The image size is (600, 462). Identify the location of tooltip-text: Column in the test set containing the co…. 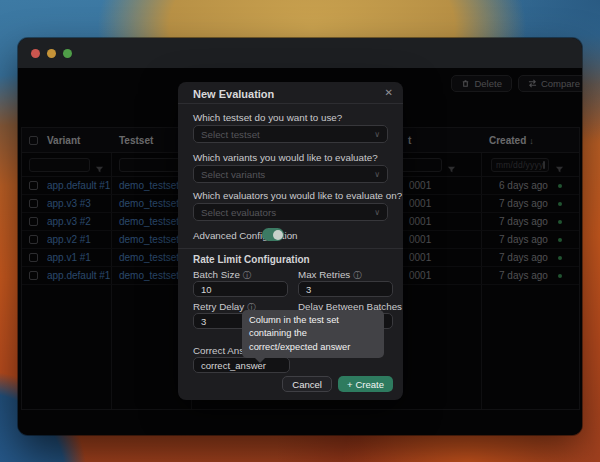
(300, 334).